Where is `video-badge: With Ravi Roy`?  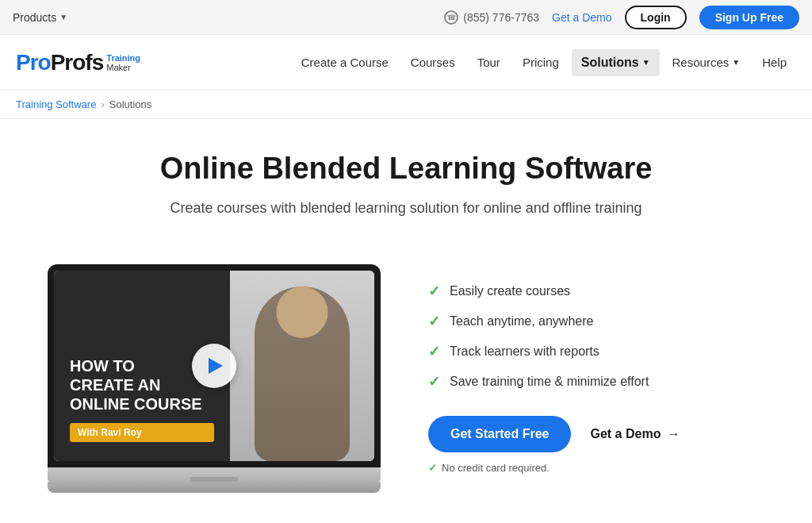 video-badge: With Ravi Roy is located at coordinates (142, 433).